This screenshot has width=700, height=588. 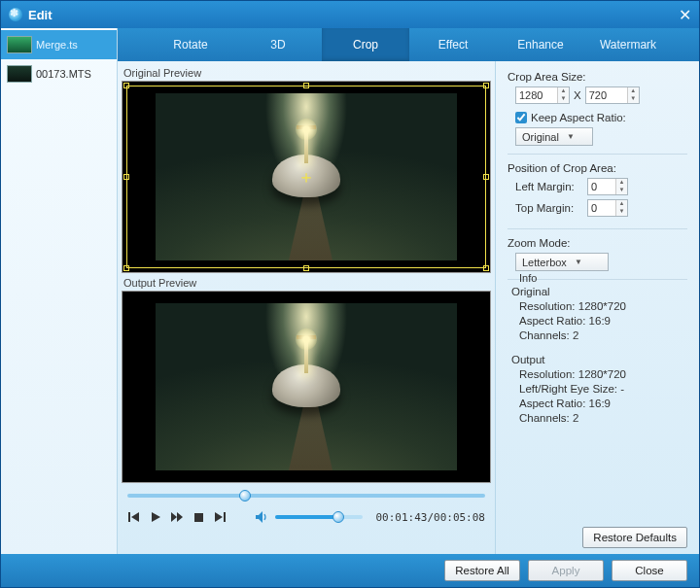 I want to click on left-margin-input, so click(x=602, y=187).